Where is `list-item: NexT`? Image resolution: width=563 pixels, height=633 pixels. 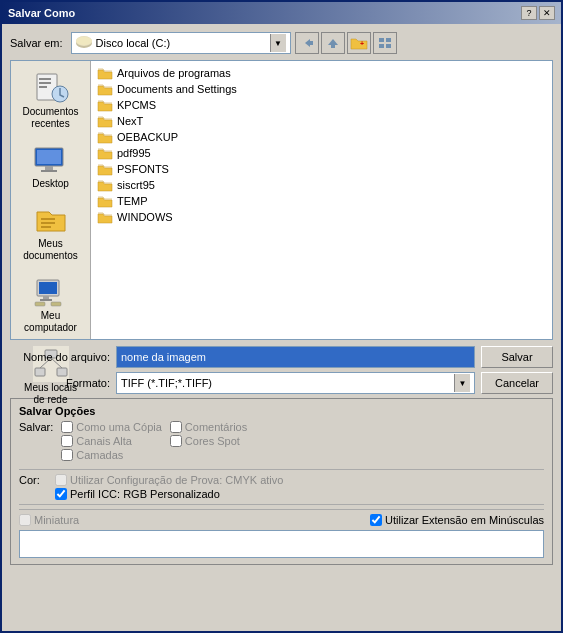
list-item: NexT is located at coordinates (322, 121).